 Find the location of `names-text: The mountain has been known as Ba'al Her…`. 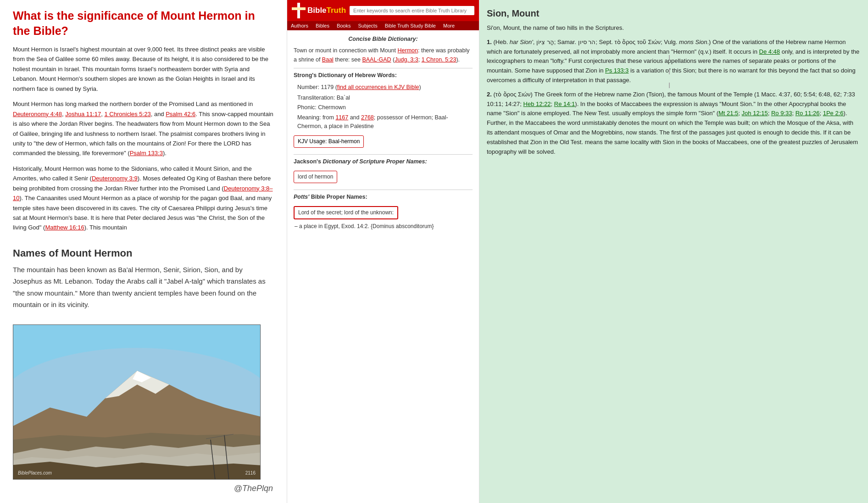

names-text: The mountain has been known as Ba'al Her… is located at coordinates (143, 287).